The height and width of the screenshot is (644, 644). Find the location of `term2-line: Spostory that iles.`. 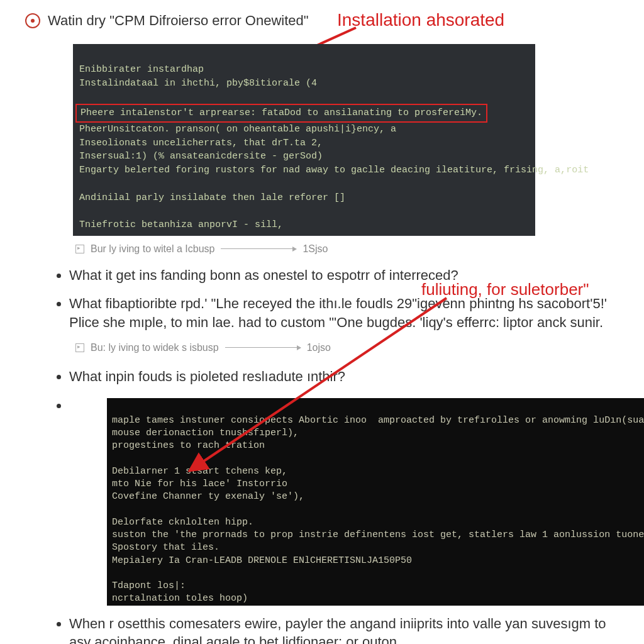

term2-line: Spostory that iles. is located at coordinates (166, 547).